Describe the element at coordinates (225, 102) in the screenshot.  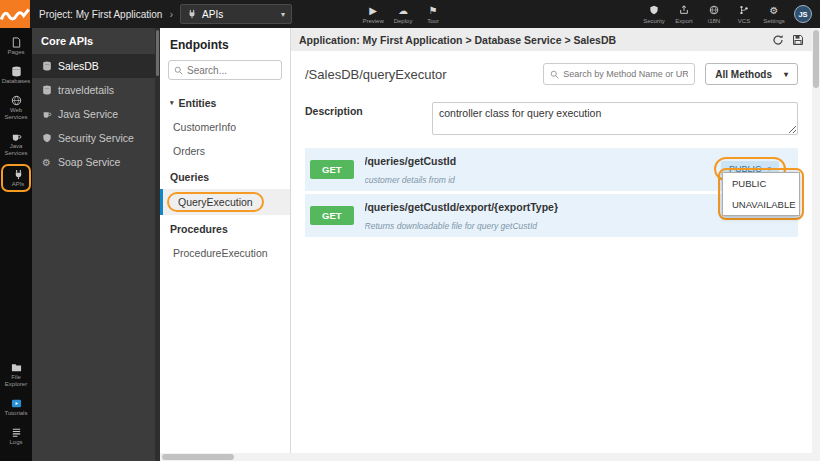
I see `section-entities: ▾ Entities` at that location.